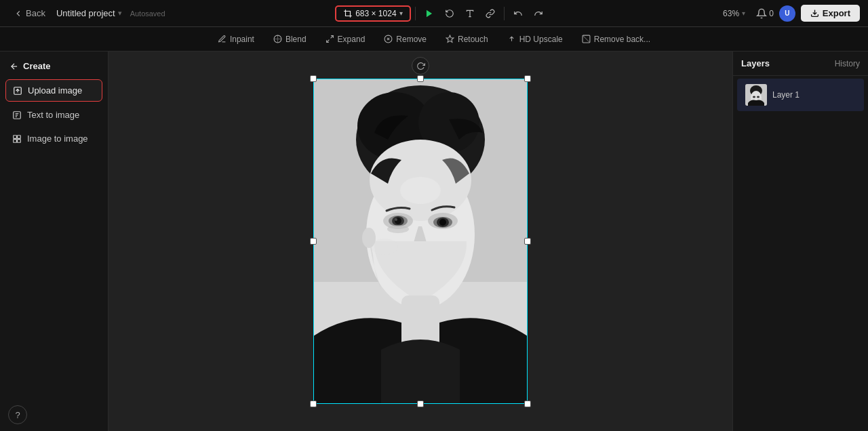 This screenshot has height=431, width=868. What do you see at coordinates (538, 14) in the screenshot?
I see `redo-icon` at bounding box center [538, 14].